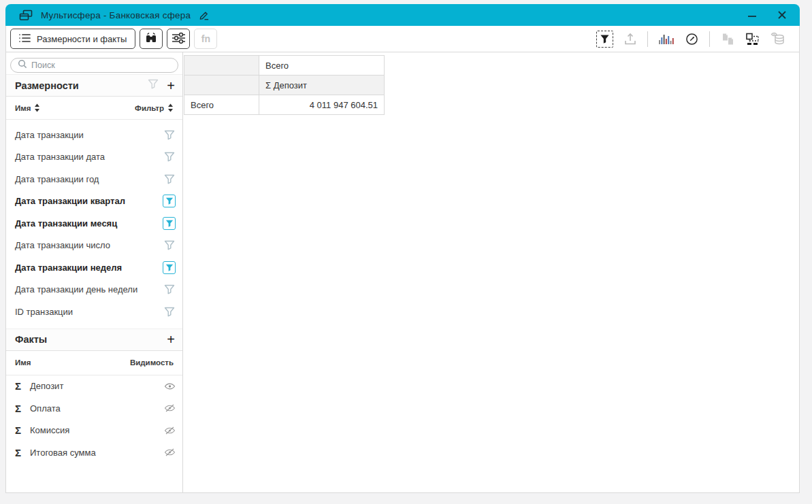 The image size is (812, 504). I want to click on fact-label: Депозит, so click(97, 386).